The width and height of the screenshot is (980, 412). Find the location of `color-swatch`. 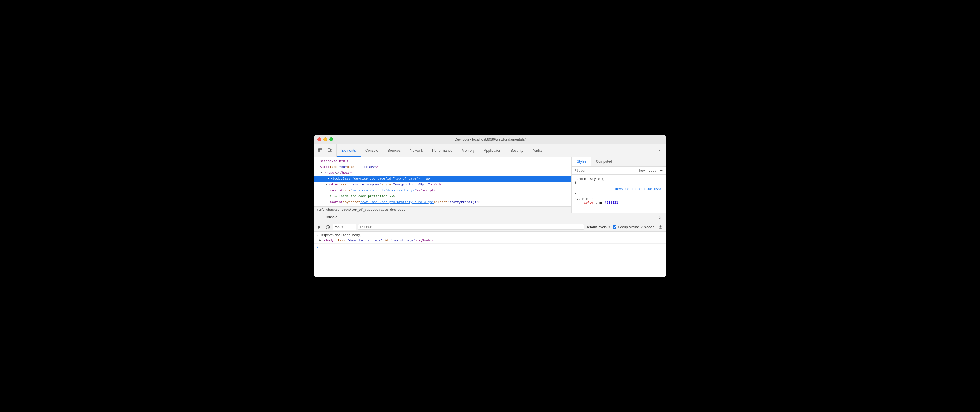

color-swatch is located at coordinates (601, 203).